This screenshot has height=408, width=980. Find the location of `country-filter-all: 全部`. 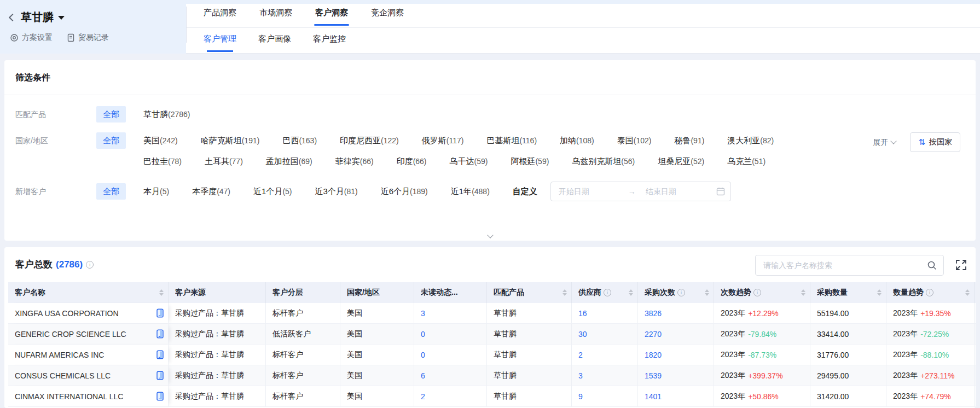

country-filter-all: 全部 is located at coordinates (111, 141).